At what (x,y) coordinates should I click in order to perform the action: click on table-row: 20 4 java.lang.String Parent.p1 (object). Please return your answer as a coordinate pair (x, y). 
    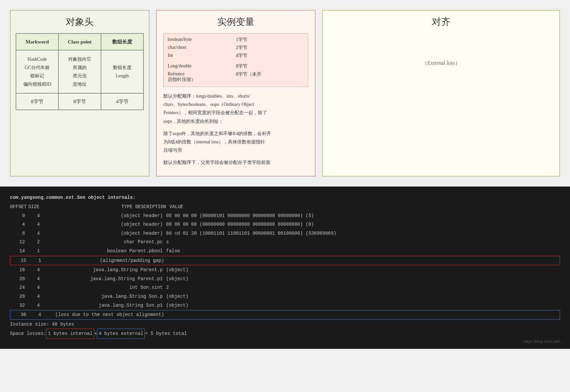
    Looking at the image, I should click on (285, 279).